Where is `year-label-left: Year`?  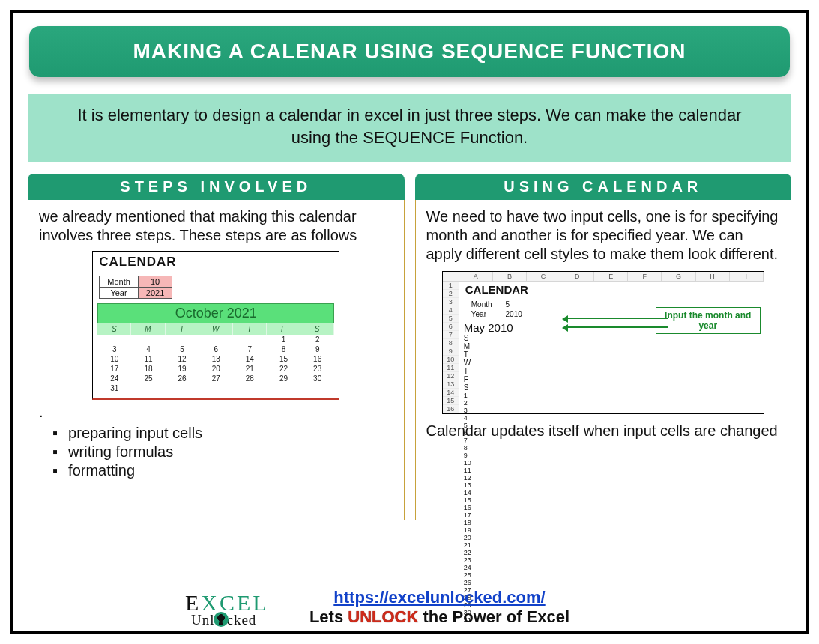 year-label-left: Year is located at coordinates (119, 294).